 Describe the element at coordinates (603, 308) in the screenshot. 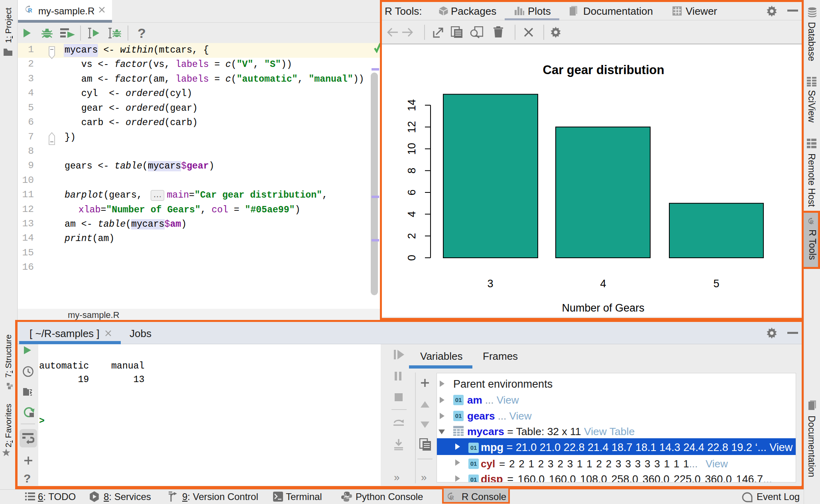

I see `svg-text: Number of Gears` at that location.